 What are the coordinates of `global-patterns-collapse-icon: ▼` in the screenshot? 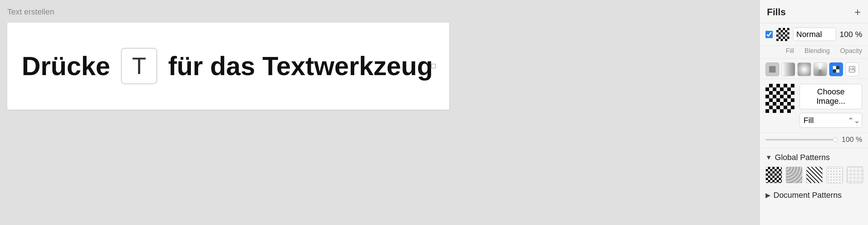 It's located at (769, 158).